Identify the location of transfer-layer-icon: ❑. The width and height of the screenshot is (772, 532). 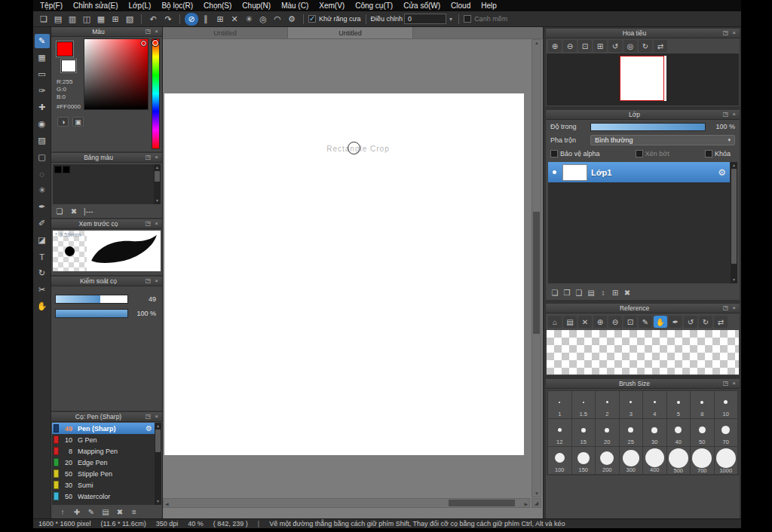
(579, 292).